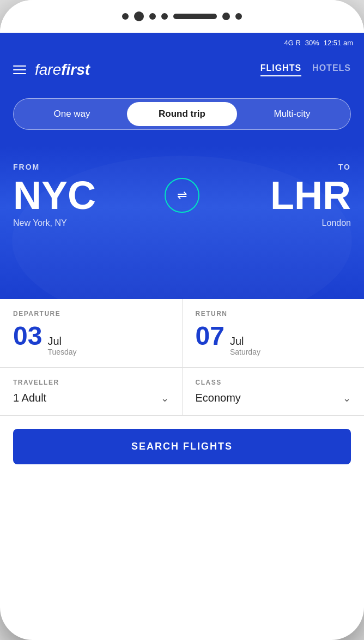  What do you see at coordinates (20, 70) in the screenshot?
I see `hamburger-menu-button` at bounding box center [20, 70].